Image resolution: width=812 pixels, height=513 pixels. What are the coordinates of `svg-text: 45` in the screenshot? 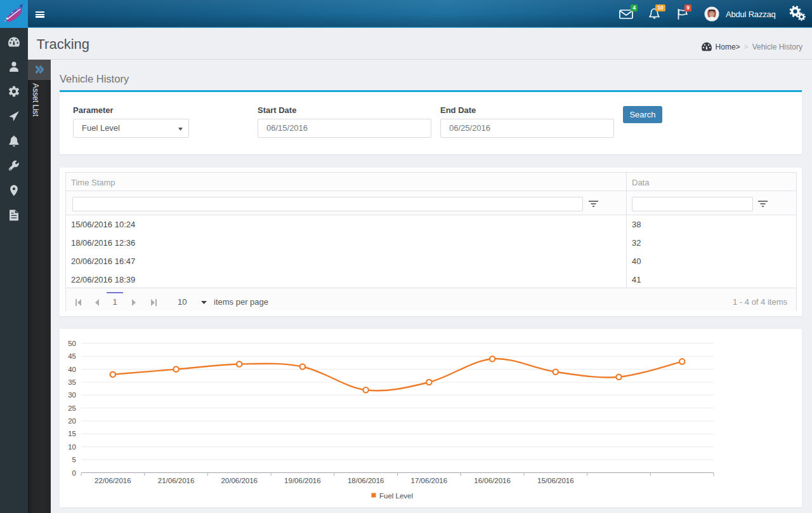 It's located at (72, 356).